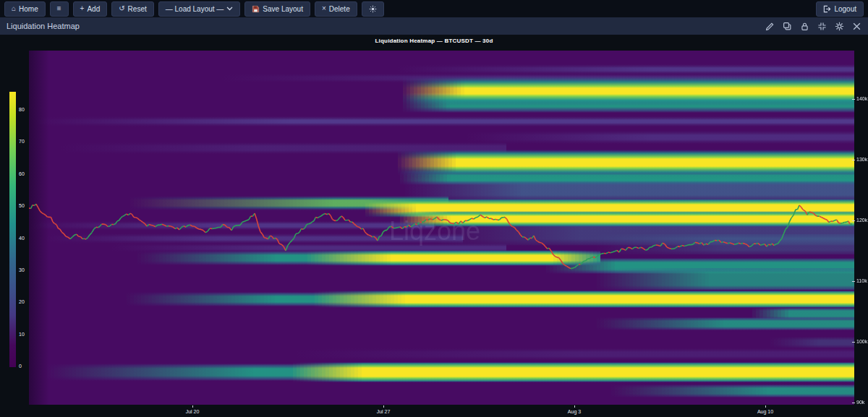 This screenshot has width=868, height=417. Describe the element at coordinates (845, 9) in the screenshot. I see `logout-label: Logout` at that location.